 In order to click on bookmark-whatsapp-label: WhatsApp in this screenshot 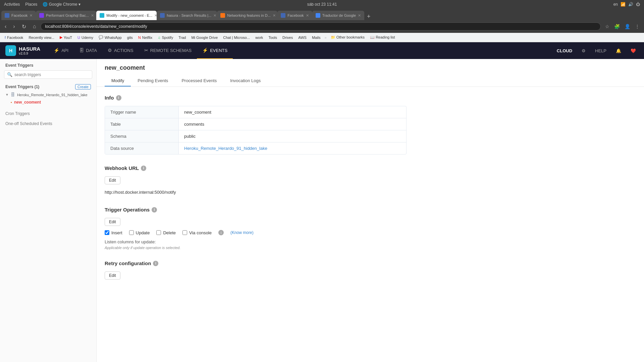, I will do `click(113, 38)`.